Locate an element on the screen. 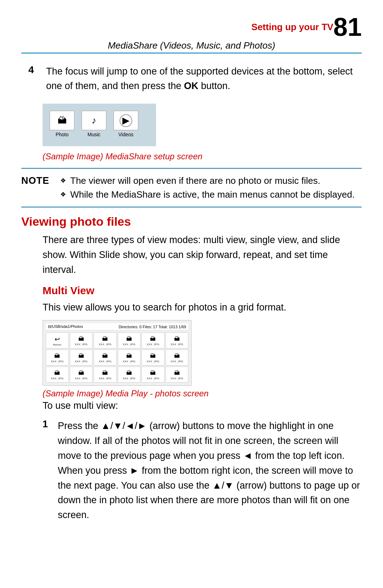  section-intro-text: There are three types of view modes: mul… is located at coordinates (202, 255).